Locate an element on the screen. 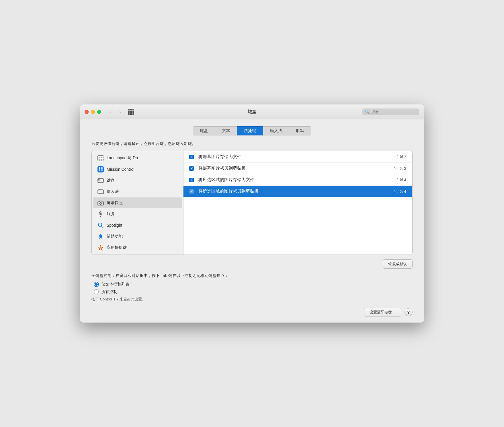 Image resolution: width=504 pixels, height=427 pixels. back-button: ‹ is located at coordinates (111, 112).